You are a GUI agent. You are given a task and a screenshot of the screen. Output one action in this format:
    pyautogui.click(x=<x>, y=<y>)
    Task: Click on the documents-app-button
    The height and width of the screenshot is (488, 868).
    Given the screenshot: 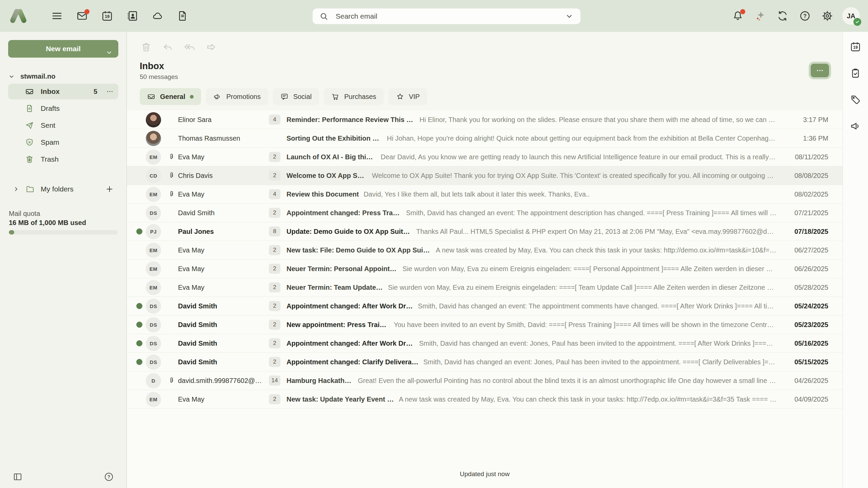 What is the action you would take?
    pyautogui.click(x=182, y=16)
    